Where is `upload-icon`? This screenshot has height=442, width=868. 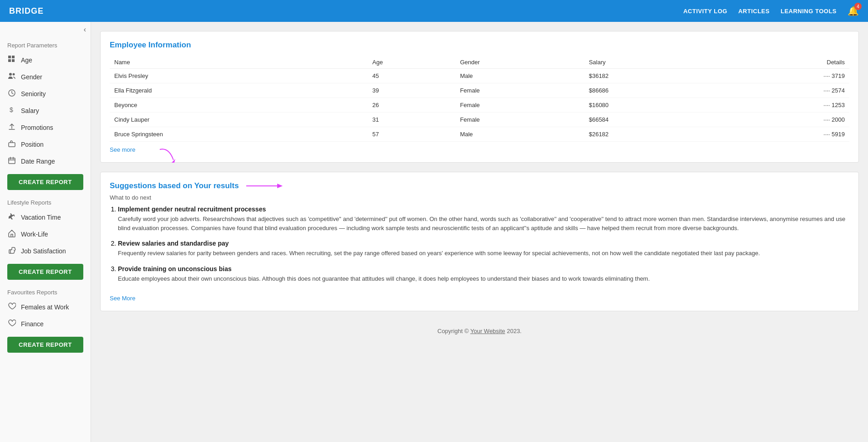 upload-icon is located at coordinates (12, 128).